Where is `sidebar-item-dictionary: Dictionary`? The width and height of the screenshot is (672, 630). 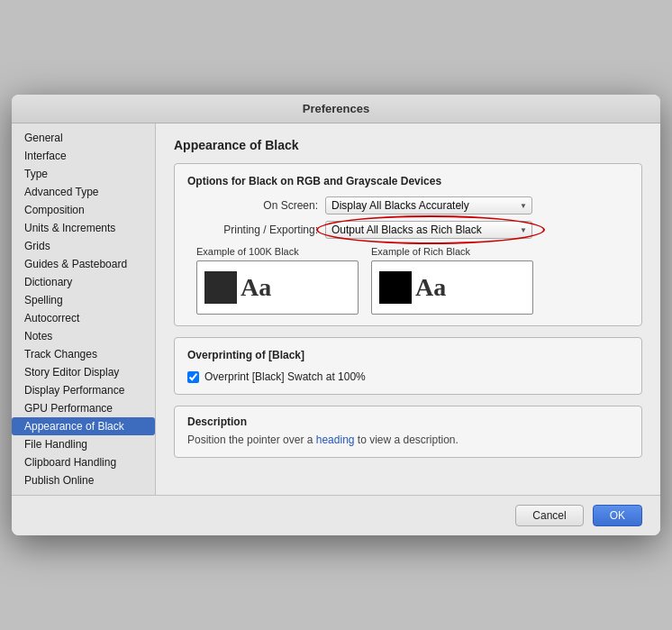
sidebar-item-dictionary: Dictionary is located at coordinates (83, 282).